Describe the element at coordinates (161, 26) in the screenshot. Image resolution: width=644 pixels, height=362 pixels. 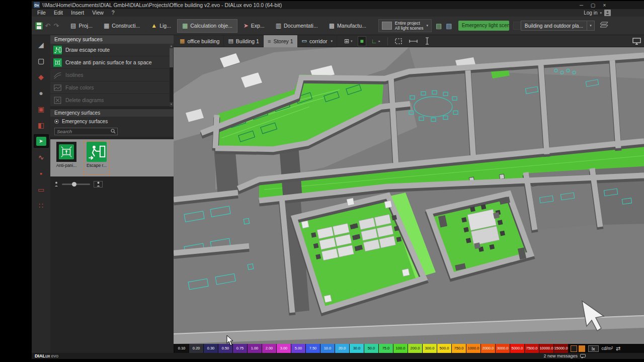
I see `tab-light: ▲Lig...` at that location.